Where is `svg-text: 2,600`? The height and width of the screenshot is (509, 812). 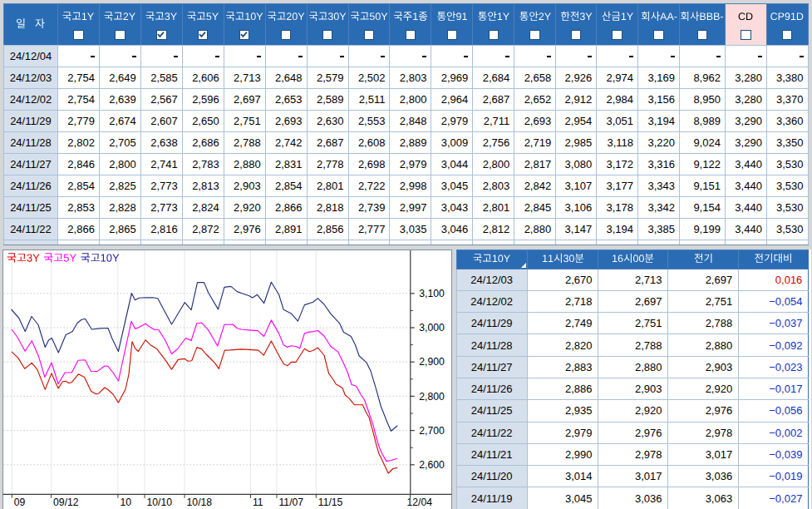 svg-text: 2,600 is located at coordinates (432, 465).